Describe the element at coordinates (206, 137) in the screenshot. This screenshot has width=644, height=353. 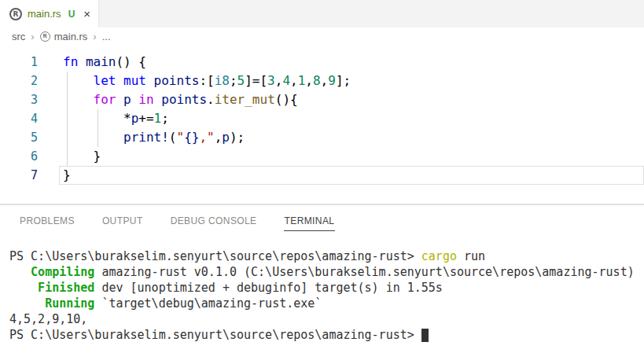
I see `code-token: ,"` at that location.